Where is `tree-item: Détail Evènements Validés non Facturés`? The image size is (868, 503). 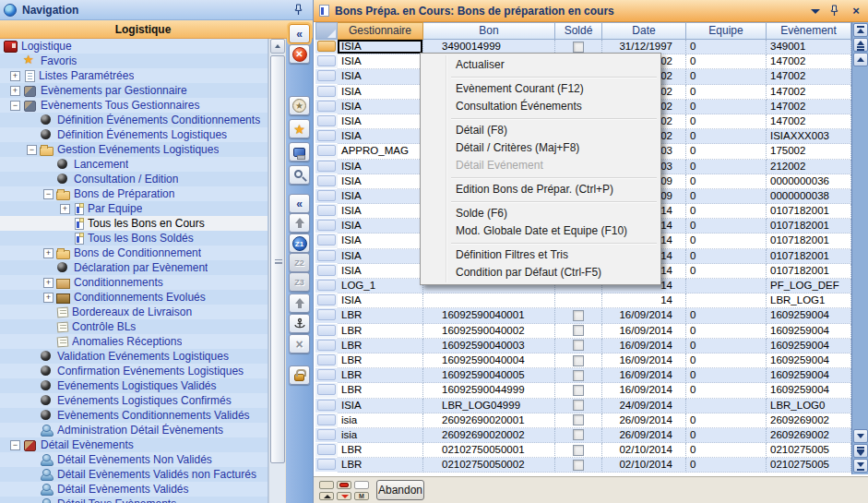
tree-item: Détail Evènements Validés non Facturés is located at coordinates (134, 474).